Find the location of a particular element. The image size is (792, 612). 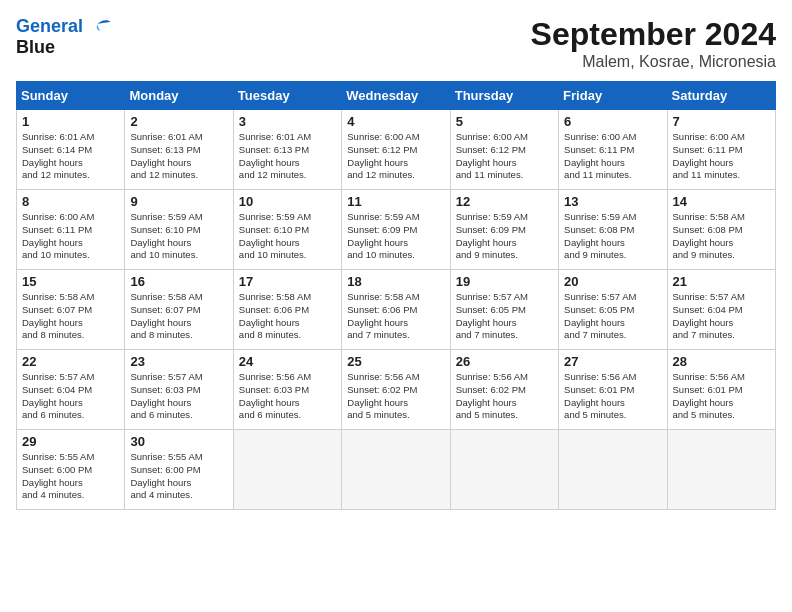

day-number: 3 is located at coordinates (288, 122).